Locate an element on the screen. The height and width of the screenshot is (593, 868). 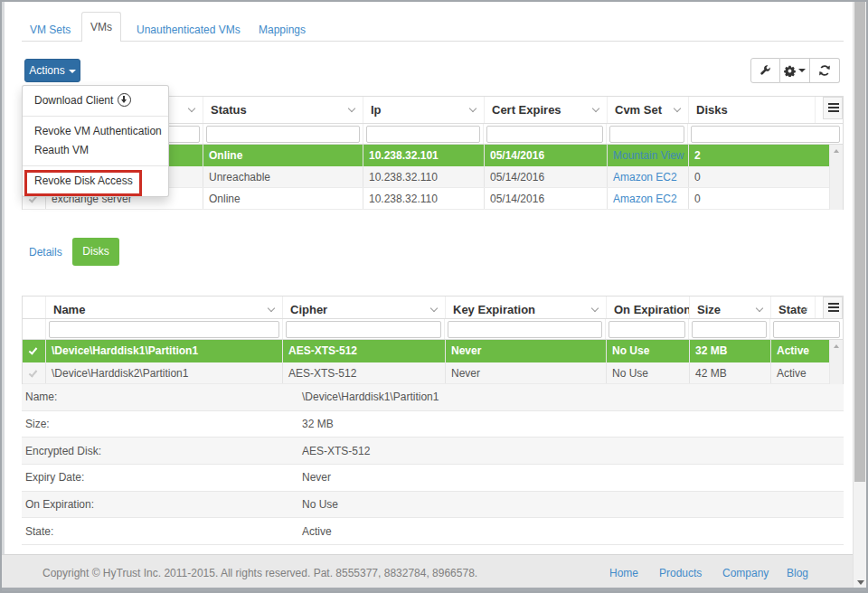
scrollbar-thumb is located at coordinates (860, 242).